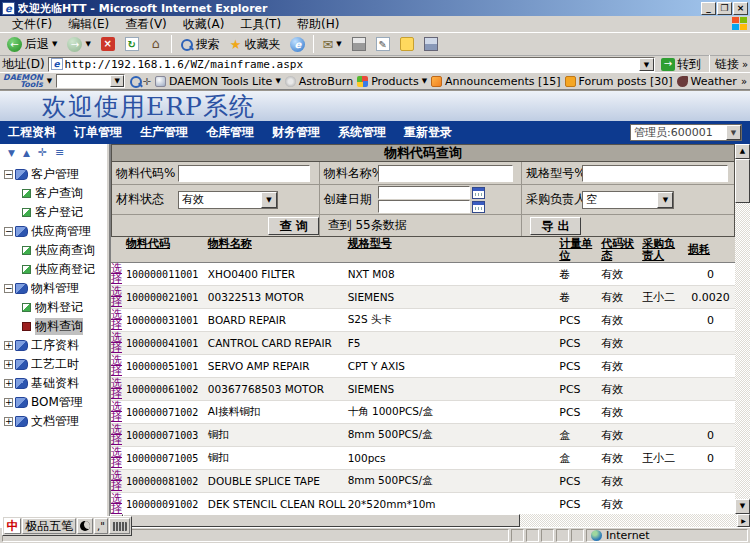 The width and height of the screenshot is (750, 543). I want to click on ime-fullhalf-button, so click(85, 526).